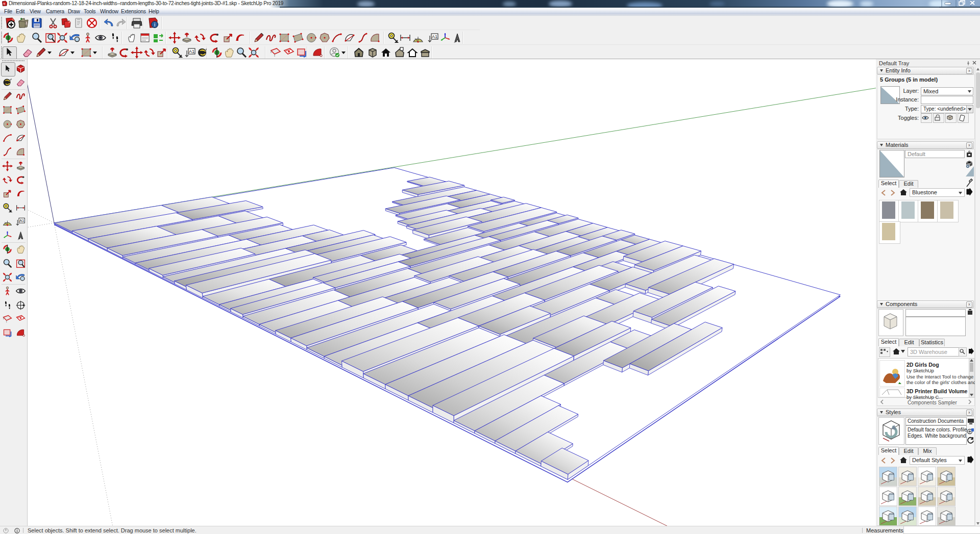 This screenshot has width=980, height=534. What do you see at coordinates (155, 24) in the screenshot?
I see `svg-text: i` at bounding box center [155, 24].